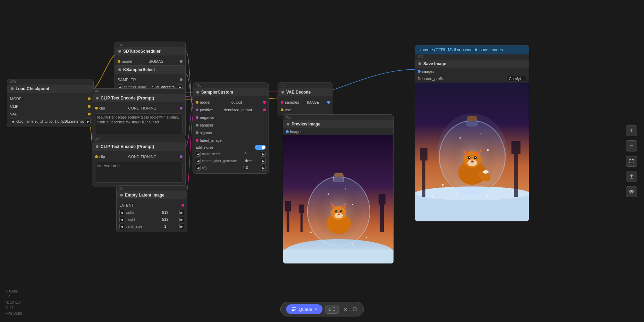 Image resolution: width=644 pixels, height=322 pixels. Describe the element at coordinates (138, 220) in the screenshot. I see `latent-height-label: height` at that location.